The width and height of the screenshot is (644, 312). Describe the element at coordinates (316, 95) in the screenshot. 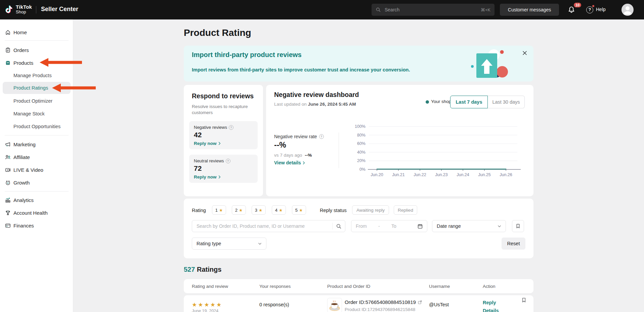

I see `dashboard-title: Negative review dashboard` at that location.